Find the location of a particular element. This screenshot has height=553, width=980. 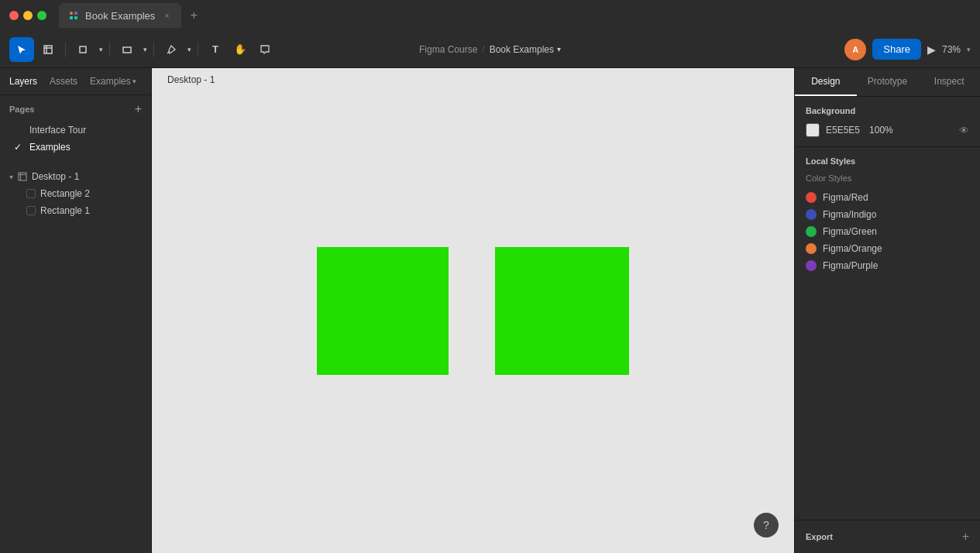

chevron-down-icon-3: ▾ is located at coordinates (189, 50).